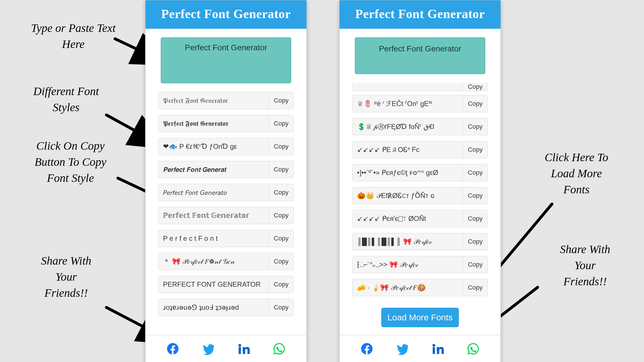  I want to click on font-sample: 𝕻𝖊𝖗𝖋𝖊𝖈𝖙 𝕱𝖔𝖓𝖙 𝕲𝖊𝖓𝖊𝖗𝖆𝖙𝖔𝖗, so click(213, 124).